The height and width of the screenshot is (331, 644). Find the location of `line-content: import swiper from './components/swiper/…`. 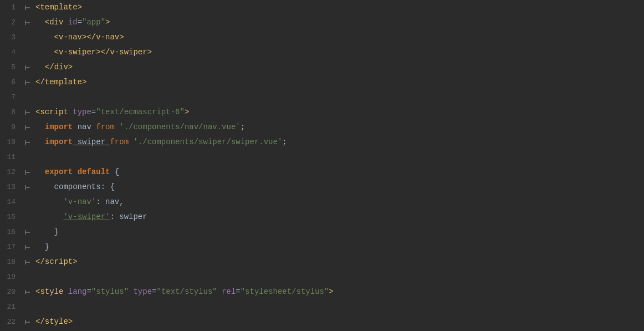

line-content: import swiper from './components/swiper/… is located at coordinates (339, 142).